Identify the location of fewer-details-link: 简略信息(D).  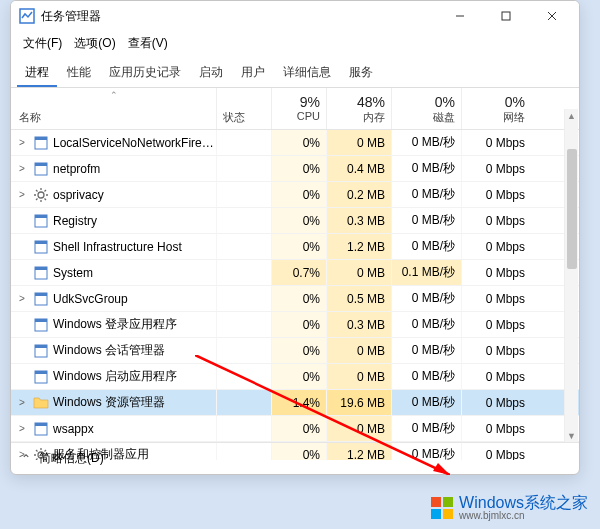
(72, 458).